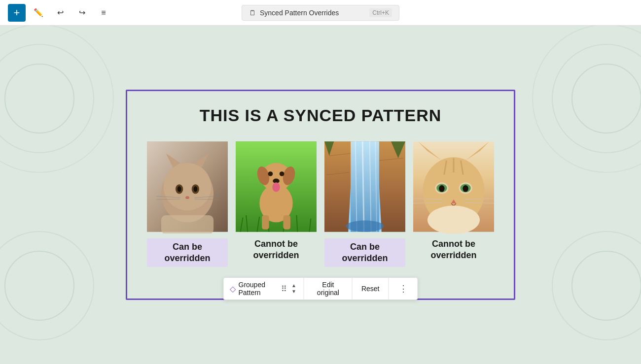 The height and width of the screenshot is (364, 641). I want to click on pattern-diamond-icon: ◇, so click(233, 289).